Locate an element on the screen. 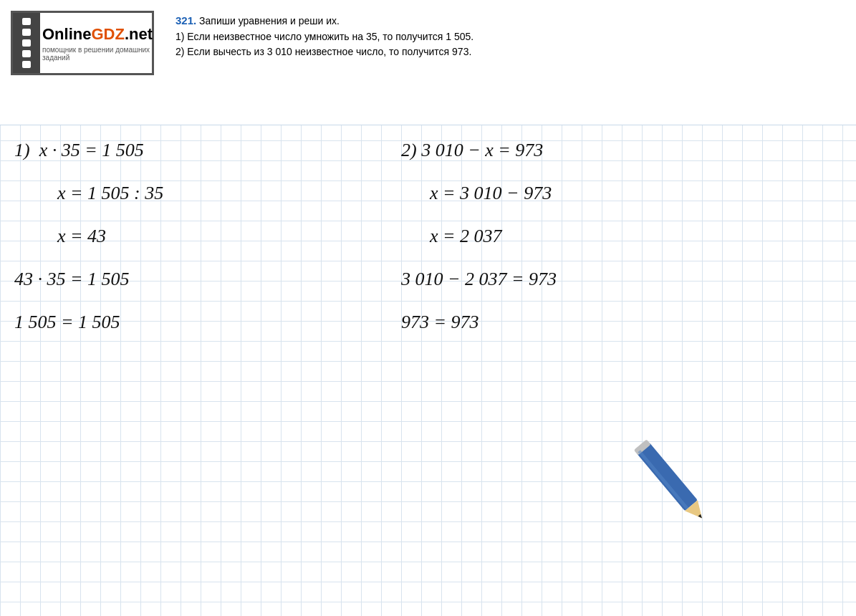  logo-net: .net is located at coordinates (139, 34).